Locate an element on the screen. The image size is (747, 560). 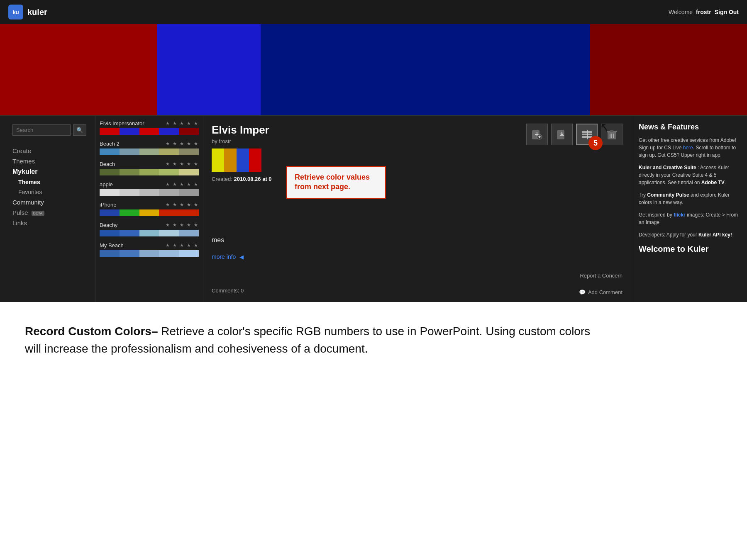
tooltip-box: Retrieve color values from next page. is located at coordinates (336, 183).